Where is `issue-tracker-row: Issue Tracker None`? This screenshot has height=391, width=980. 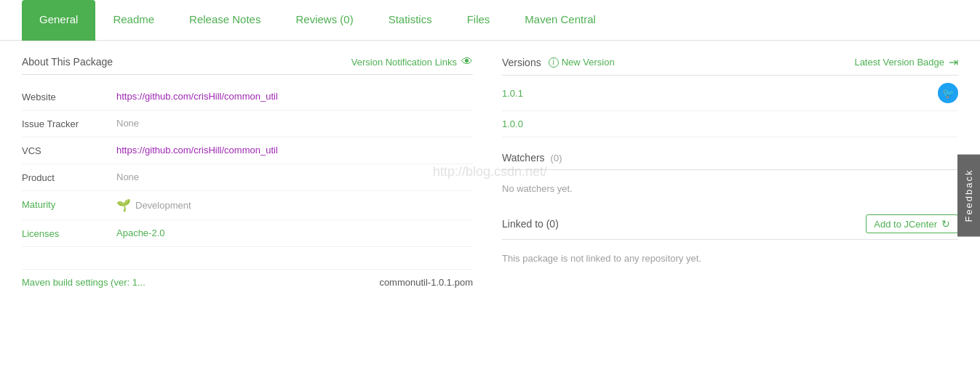 issue-tracker-row: Issue Tracker None is located at coordinates (247, 124).